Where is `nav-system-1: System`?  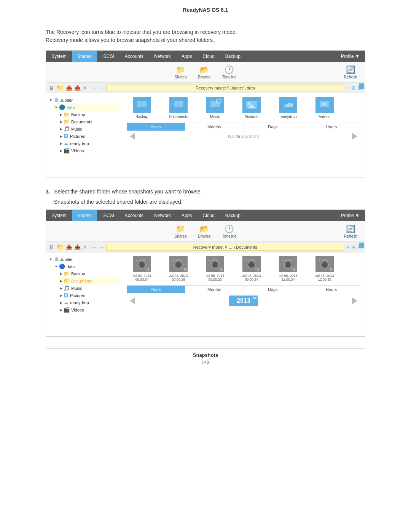 nav-system-1: System is located at coordinates (59, 56).